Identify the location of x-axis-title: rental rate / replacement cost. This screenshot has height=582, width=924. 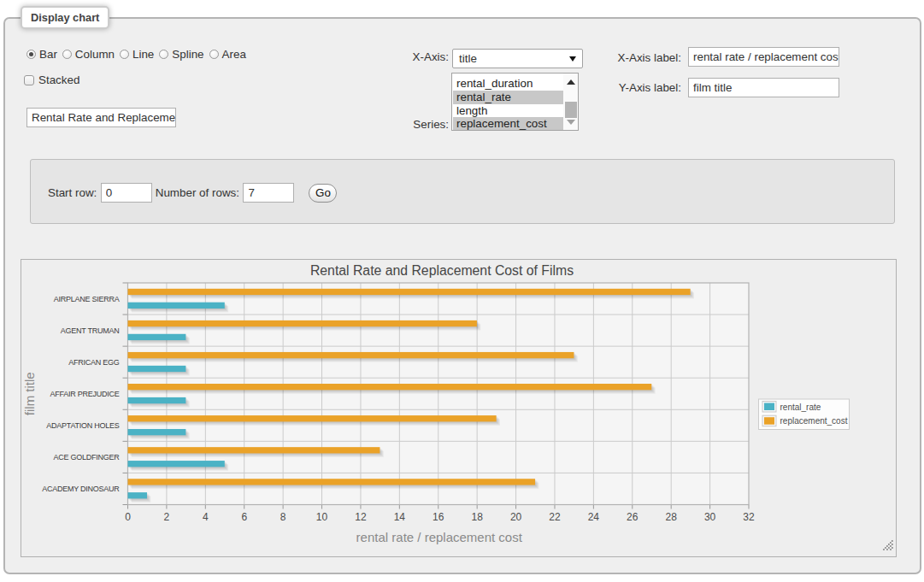
(439, 537).